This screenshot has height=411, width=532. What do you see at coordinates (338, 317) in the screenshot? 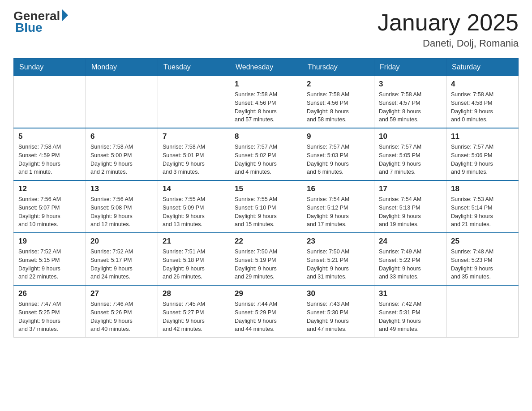
I see `day-info: Sunrise: 7:43 AM Sunset: 5:30 PM Dayligh…` at bounding box center [338, 317].